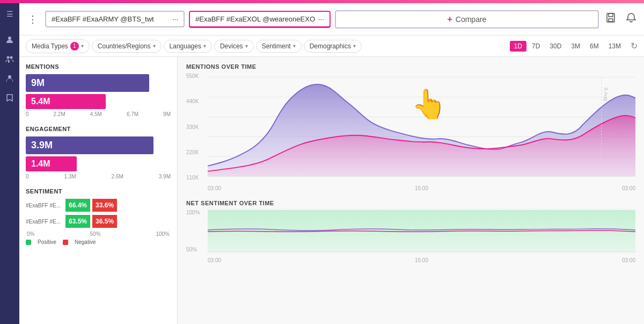  Describe the element at coordinates (450, 19) in the screenshot. I see `compare-plus-icon: +` at that location.